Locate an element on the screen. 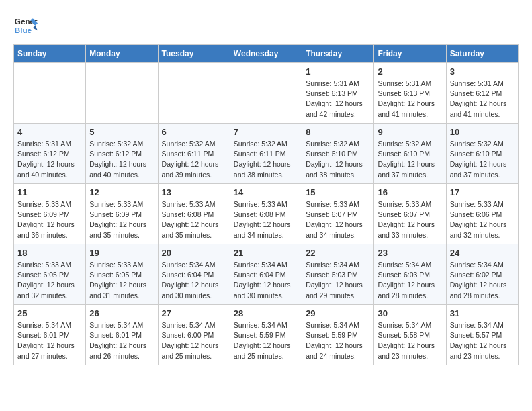  day-info: Sunrise: 5:34 AMSunset: 6:02 PMDaylight:… is located at coordinates (482, 281).